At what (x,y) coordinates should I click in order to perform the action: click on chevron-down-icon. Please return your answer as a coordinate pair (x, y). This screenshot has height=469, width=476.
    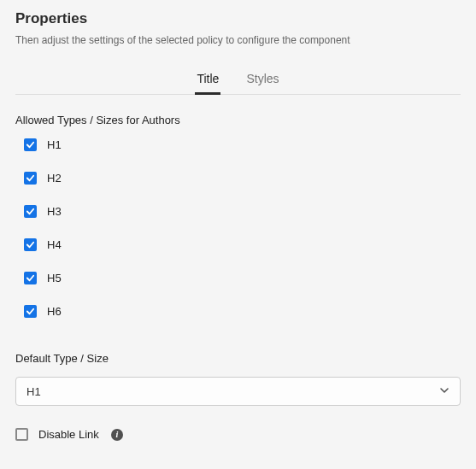
    Looking at the image, I should click on (444, 391).